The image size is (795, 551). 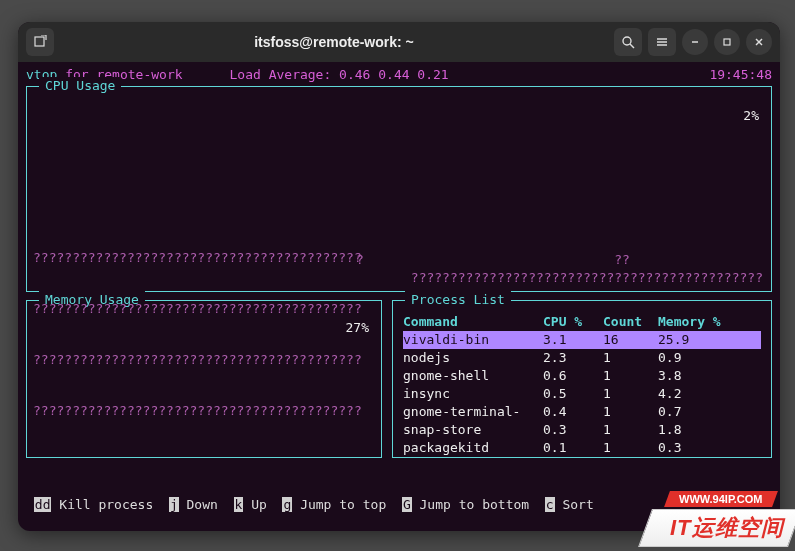 What do you see at coordinates (759, 42) in the screenshot?
I see `close-icon` at bounding box center [759, 42].